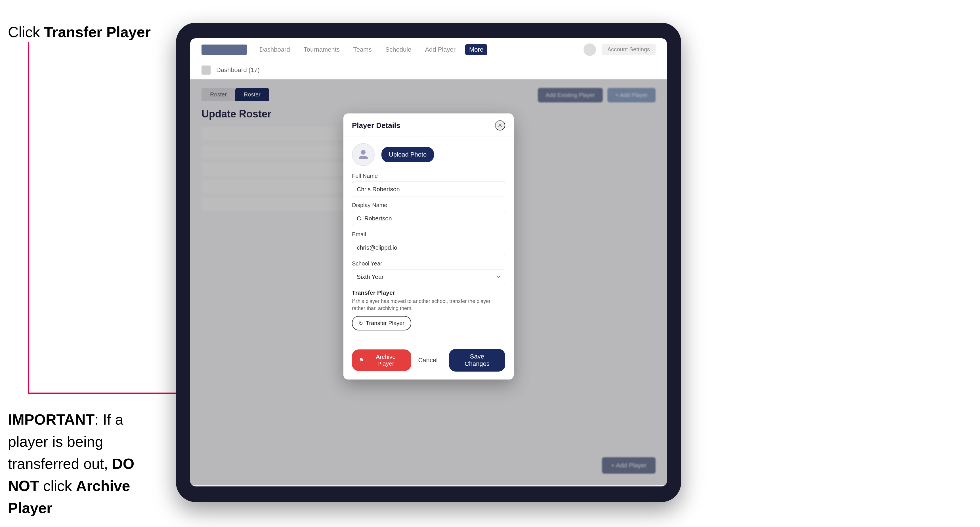 The image size is (980, 527). I want to click on transfer-player-label: Transfer Player, so click(385, 323).